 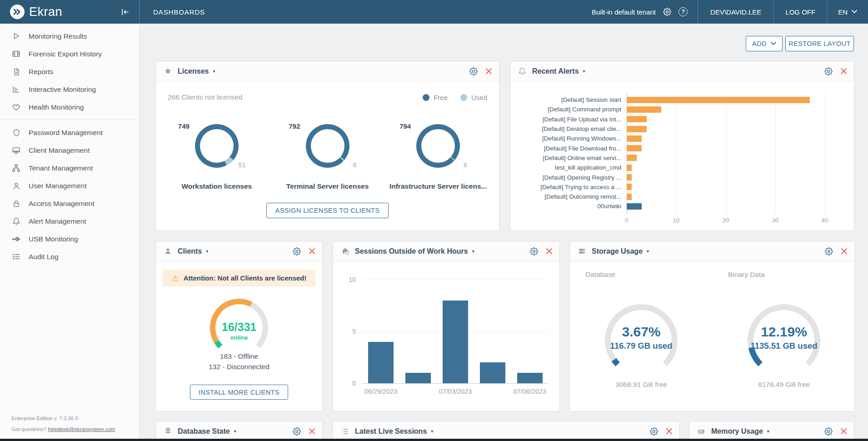 What do you see at coordinates (204, 431) in the screenshot?
I see `widget-title: Database State` at bounding box center [204, 431].